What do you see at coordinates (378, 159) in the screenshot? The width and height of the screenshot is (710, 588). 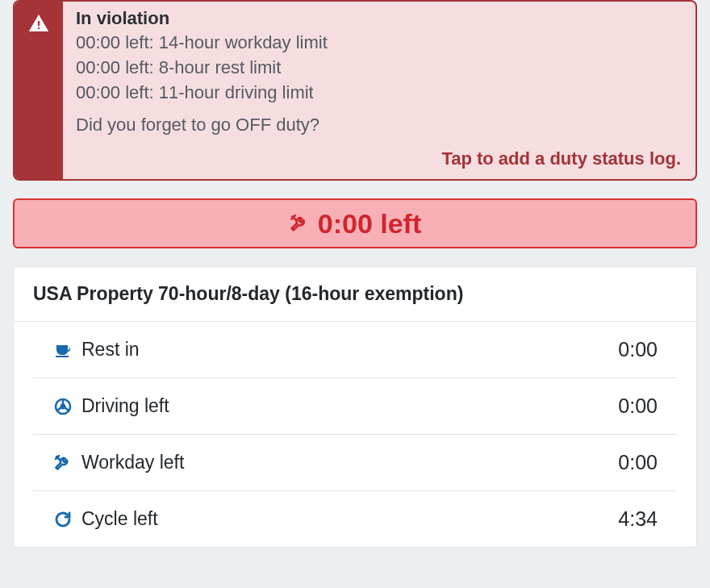 I see `add-duty-status-link: Tap to add a duty status log.` at bounding box center [378, 159].